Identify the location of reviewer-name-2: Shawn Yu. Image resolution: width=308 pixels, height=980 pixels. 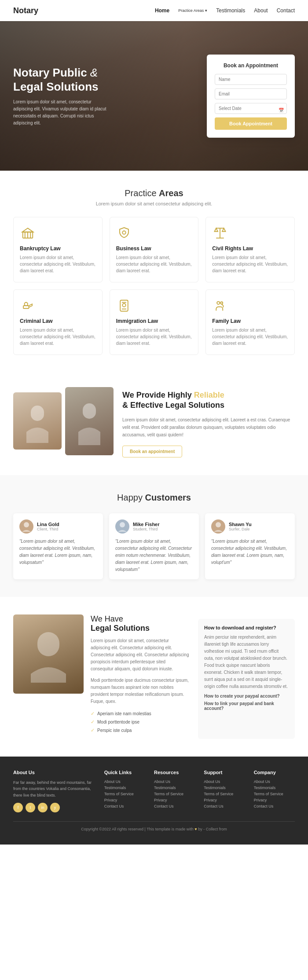
(259, 524).